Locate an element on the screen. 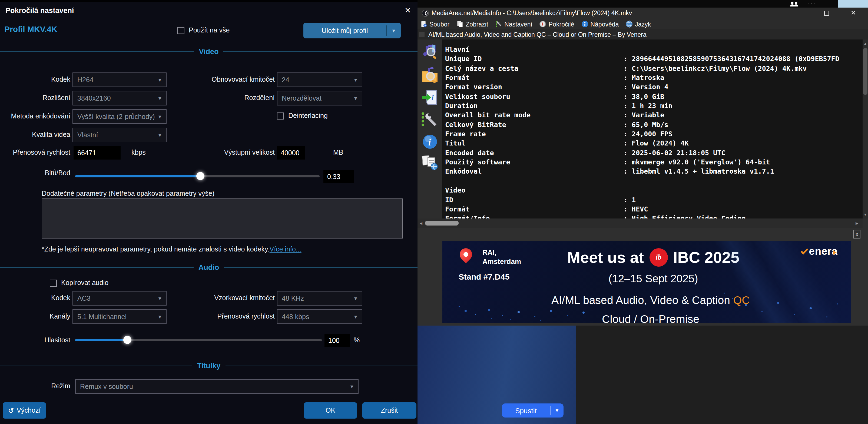 The image size is (868, 424). scroll-up-icon: ▲ is located at coordinates (865, 44).